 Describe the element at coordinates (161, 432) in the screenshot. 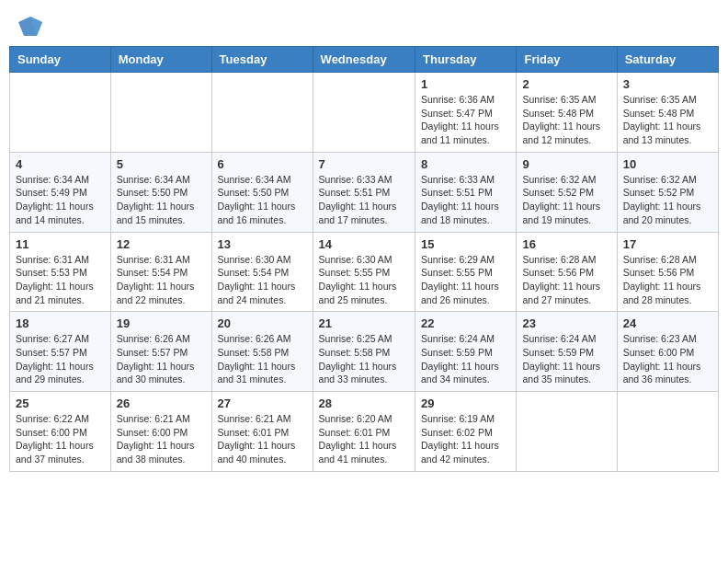

I see `calendar-cell: 26Sunrise: 6:21 AM Sunset: 6:00 PM Dayli…` at that location.